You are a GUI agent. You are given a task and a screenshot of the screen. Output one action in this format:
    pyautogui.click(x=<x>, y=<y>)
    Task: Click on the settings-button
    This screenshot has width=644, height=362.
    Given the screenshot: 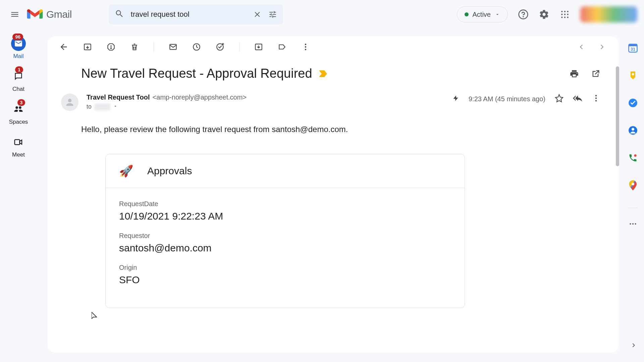 What is the action you would take?
    pyautogui.click(x=544, y=14)
    